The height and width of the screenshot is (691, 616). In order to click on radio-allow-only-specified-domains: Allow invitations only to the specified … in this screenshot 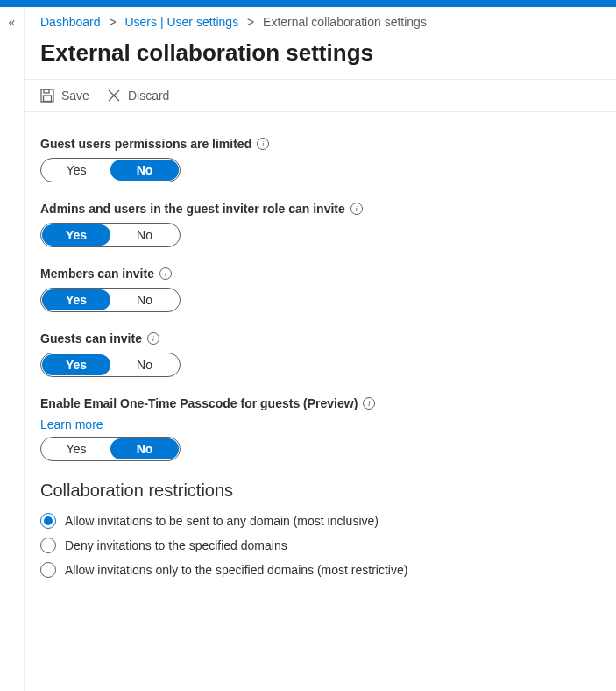, I will do `click(321, 570)`.